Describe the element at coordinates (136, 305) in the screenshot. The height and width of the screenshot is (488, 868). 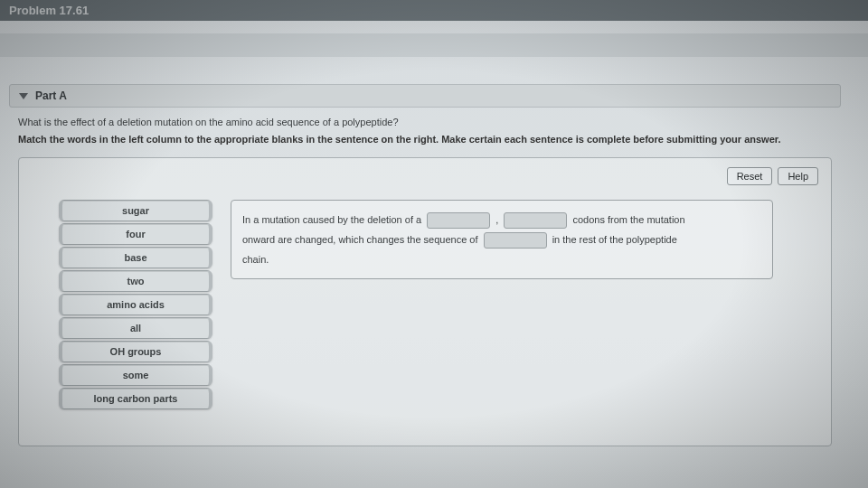
I see `word-item: amino acids` at that location.